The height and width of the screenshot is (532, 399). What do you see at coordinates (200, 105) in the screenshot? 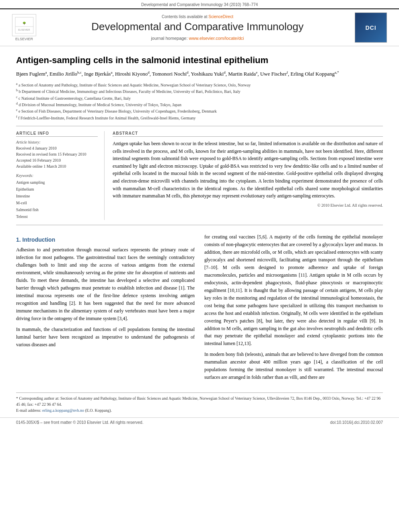
I see `affiliation-d: d d Division of Mucosal Immunology, Inst…` at bounding box center [200, 105].